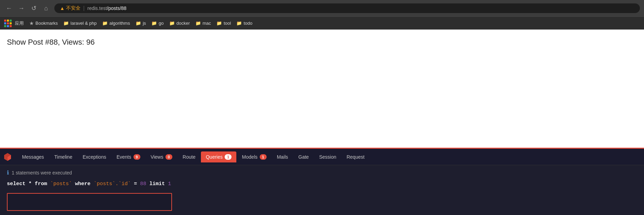 This screenshot has height=215, width=644. Describe the element at coordinates (28, 8) in the screenshot. I see `nav-buttons: ← → ↺ ⌂` at that location.